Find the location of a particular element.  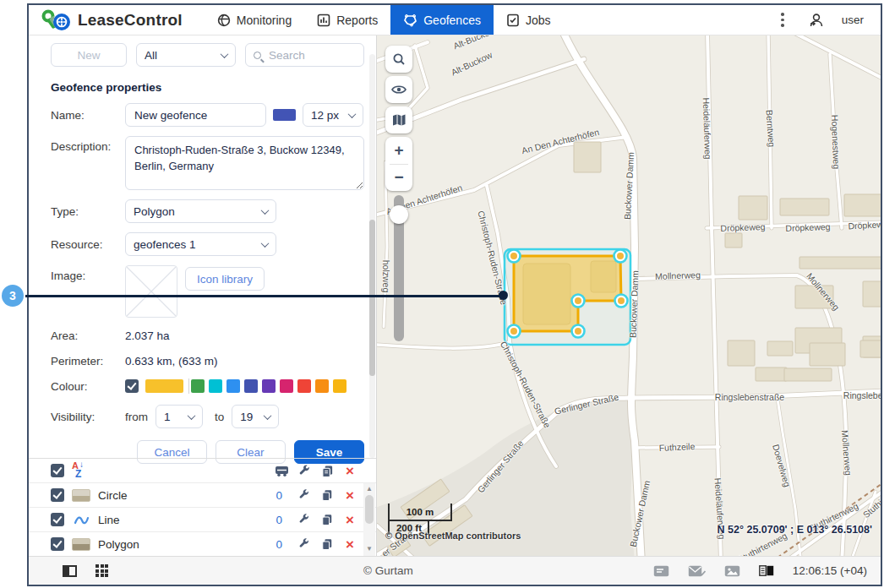

search-box is located at coordinates (304, 55).